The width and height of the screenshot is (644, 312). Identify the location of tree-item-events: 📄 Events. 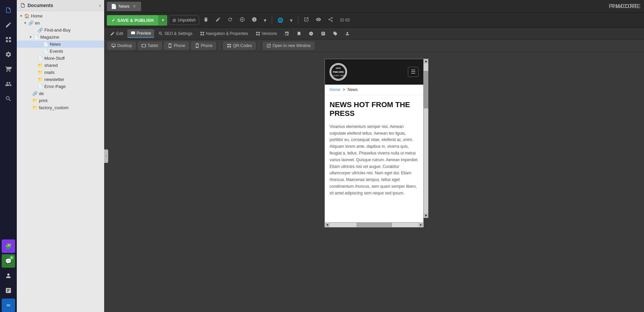
(60, 51).